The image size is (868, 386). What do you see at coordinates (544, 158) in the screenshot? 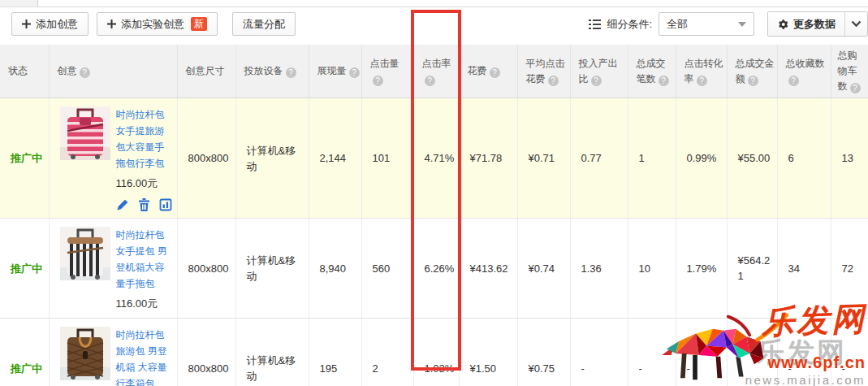
I see `avg-click-cost: ¥0.71` at bounding box center [544, 158].